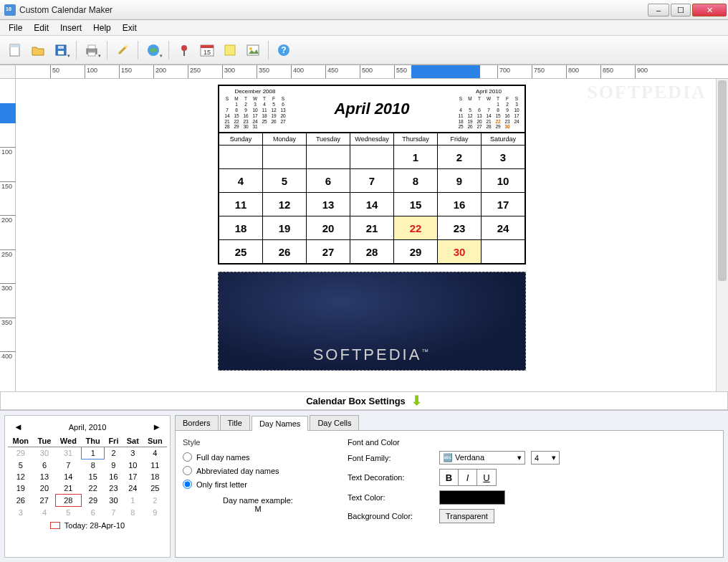 Image resolution: width=728 pixels, height=562 pixels. What do you see at coordinates (133, 453) in the screenshot?
I see `picker-day: 3` at bounding box center [133, 453].